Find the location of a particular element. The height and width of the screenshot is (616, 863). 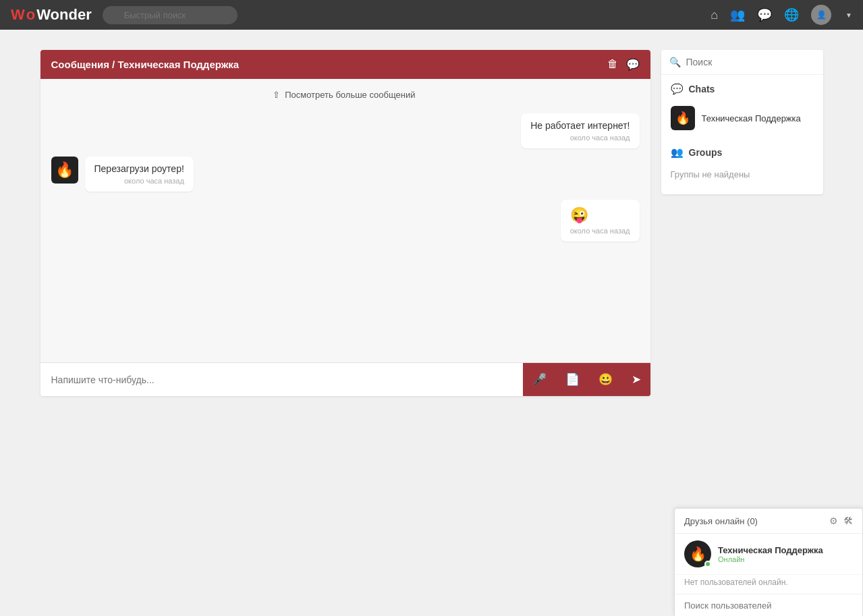

chat-header-title: Сообщения / Техническая Поддержка is located at coordinates (146, 65).